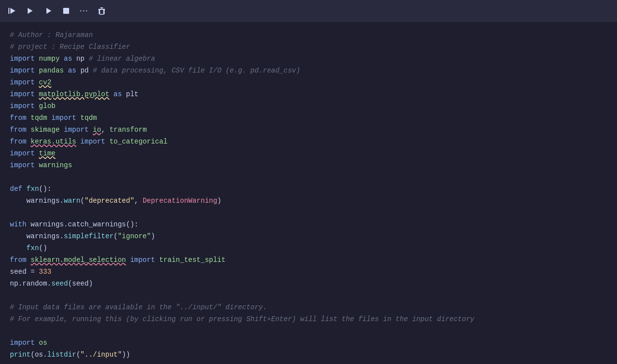 The width and height of the screenshot is (617, 364). I want to click on code-line: import matplotlib.pyplot as plt, so click(308, 95).